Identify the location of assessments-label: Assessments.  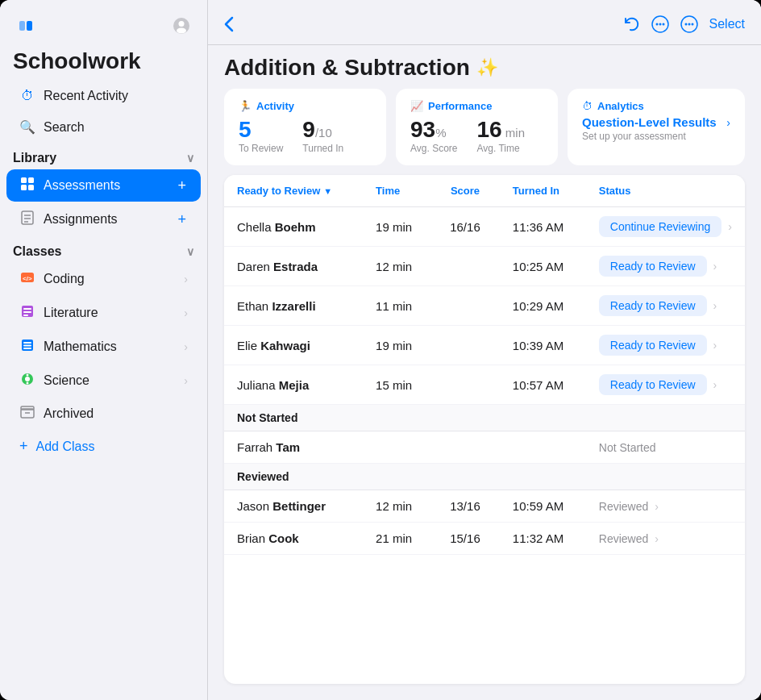
(82, 185).